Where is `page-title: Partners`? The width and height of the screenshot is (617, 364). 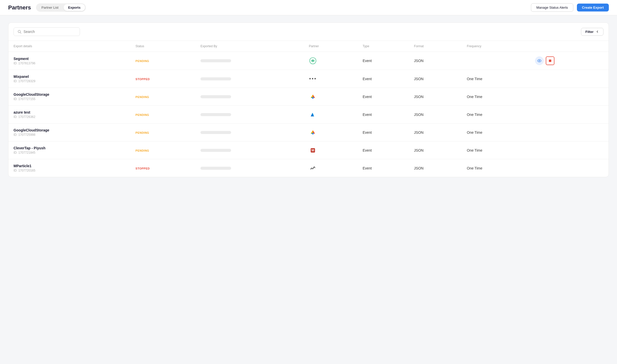
page-title: Partners is located at coordinates (19, 8).